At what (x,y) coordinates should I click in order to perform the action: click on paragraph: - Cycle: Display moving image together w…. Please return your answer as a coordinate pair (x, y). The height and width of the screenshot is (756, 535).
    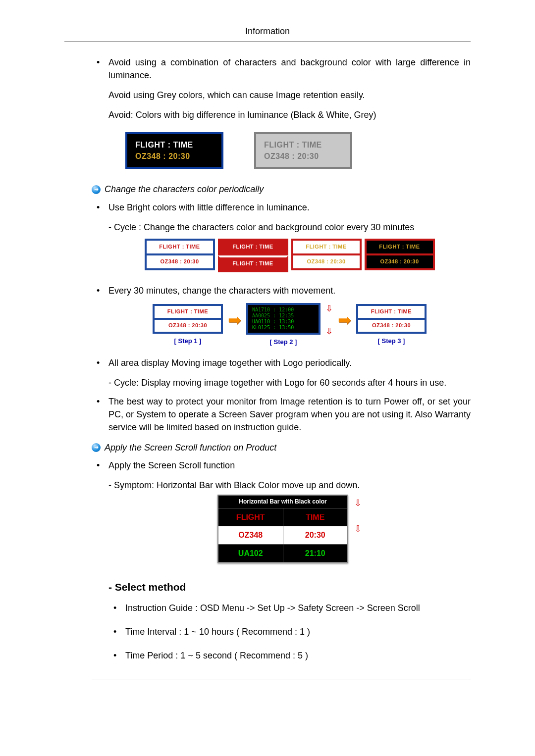
    Looking at the image, I should click on (289, 383).